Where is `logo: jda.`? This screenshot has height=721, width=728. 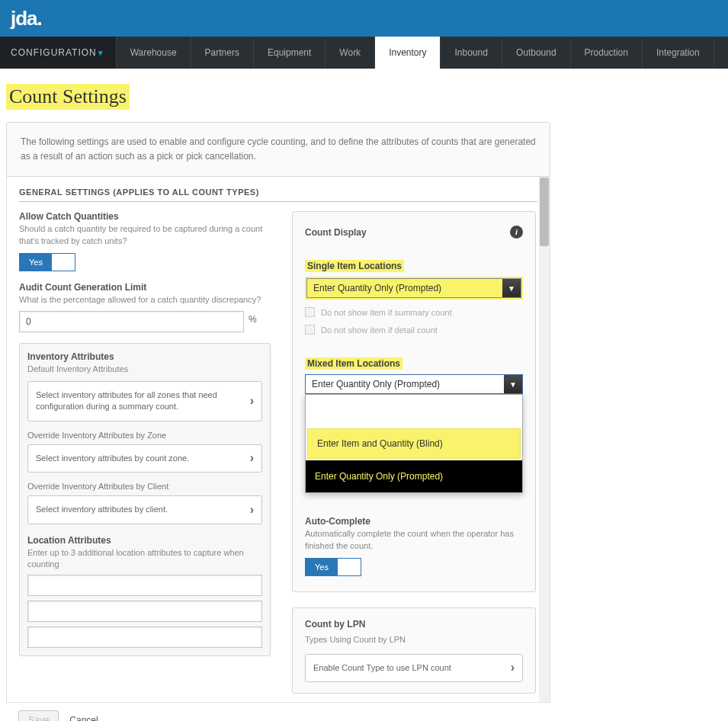 logo: jda. is located at coordinates (26, 18).